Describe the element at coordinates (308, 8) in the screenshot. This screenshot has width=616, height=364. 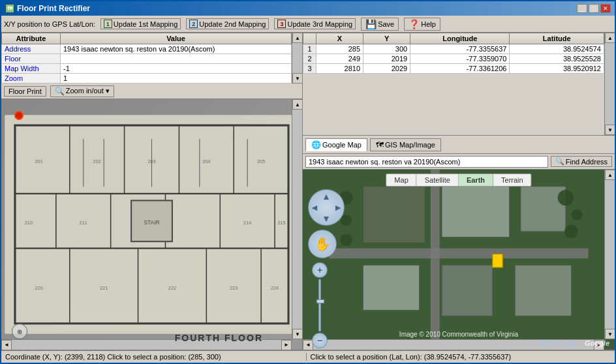
I see `title-bar: 🗺 Floor Print Rectifier _ □ ✕` at that location.